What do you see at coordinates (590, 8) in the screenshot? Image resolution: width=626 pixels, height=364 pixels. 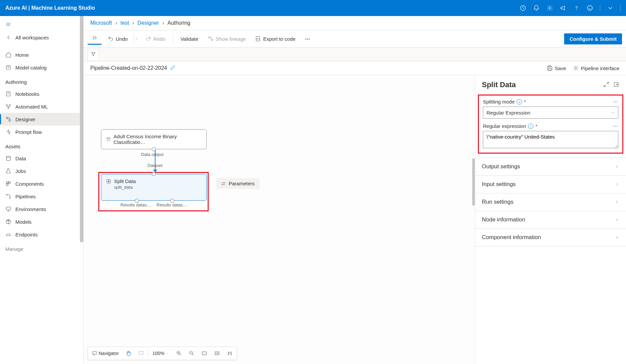 I see `smiley-icon` at bounding box center [590, 8].